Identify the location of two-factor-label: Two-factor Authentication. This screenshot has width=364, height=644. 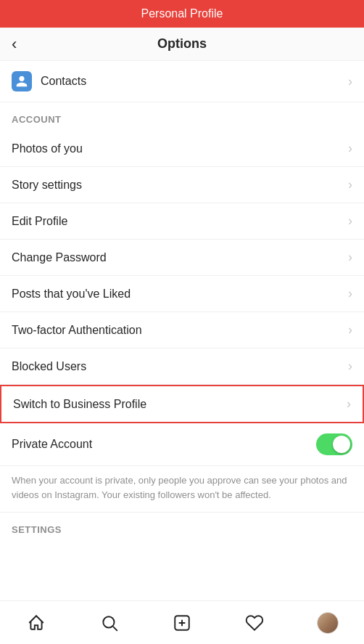
(77, 330).